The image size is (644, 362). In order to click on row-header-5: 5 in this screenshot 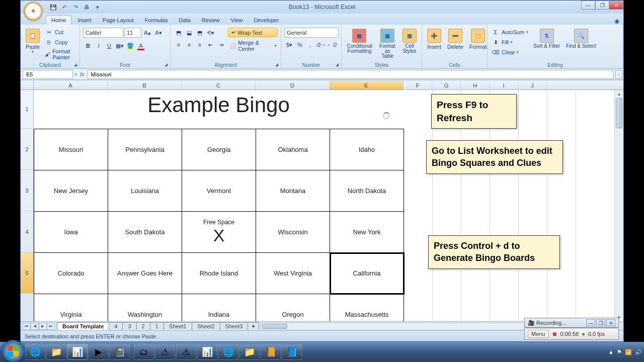, I will do `click(27, 273)`.